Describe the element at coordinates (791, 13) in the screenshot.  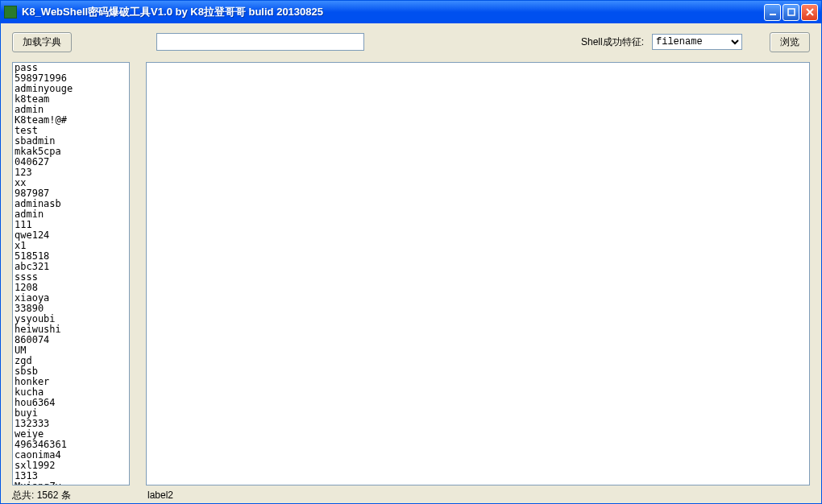
I see `maximize-button` at that location.